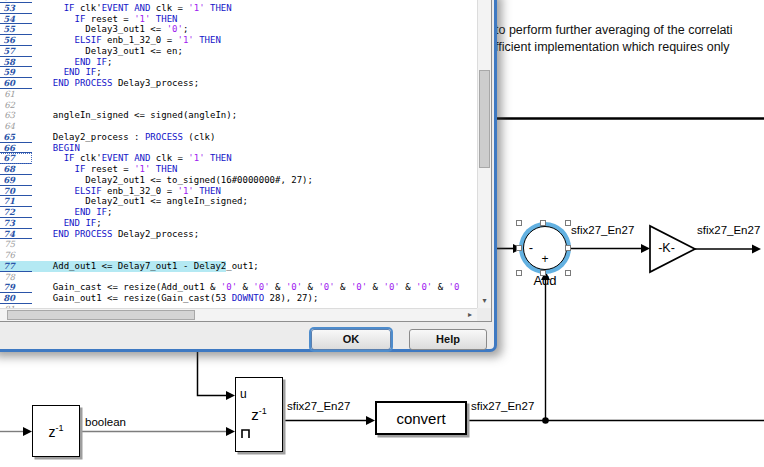 The image size is (764, 467). Describe the element at coordinates (238, 20) in the screenshot. I see `code-line: 54 IF reset = '1' THEN` at that location.